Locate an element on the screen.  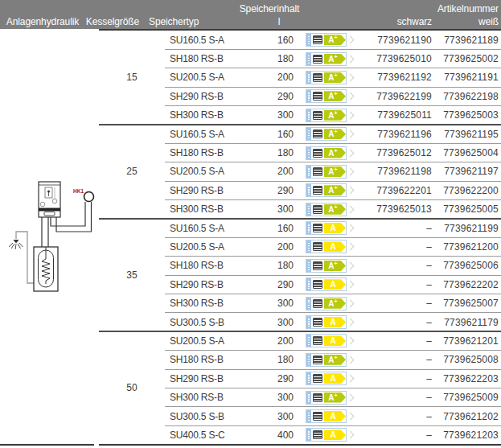
speicherinhalt-cell: 290 is located at coordinates (285, 285).